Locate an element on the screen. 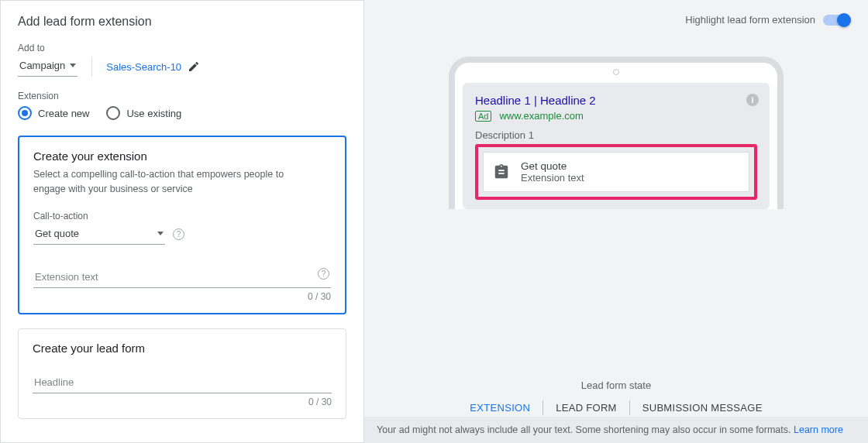 The image size is (868, 443). radio-use-existing: Use existing is located at coordinates (144, 113).